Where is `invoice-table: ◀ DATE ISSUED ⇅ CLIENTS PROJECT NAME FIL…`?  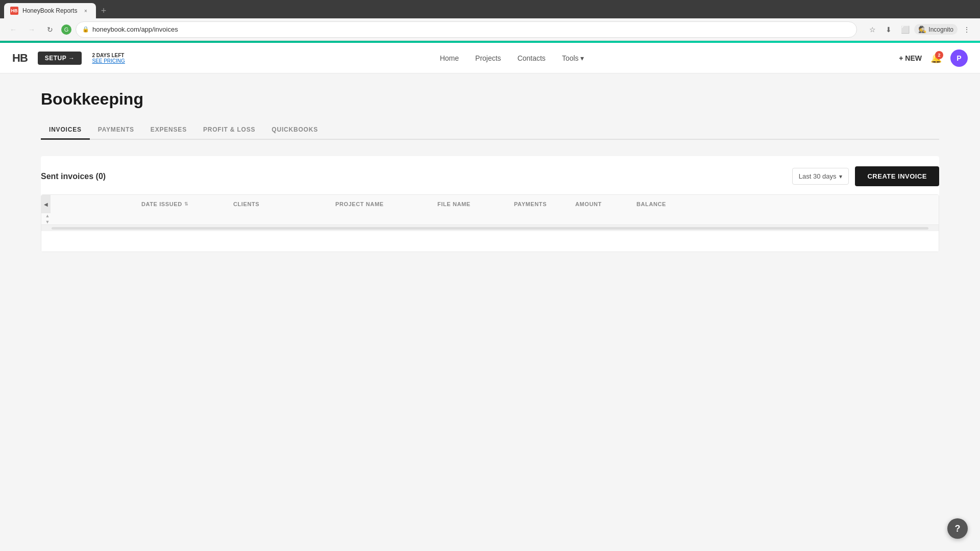 invoice-table: ◀ DATE ISSUED ⇅ CLIENTS PROJECT NAME FIL… is located at coordinates (490, 223).